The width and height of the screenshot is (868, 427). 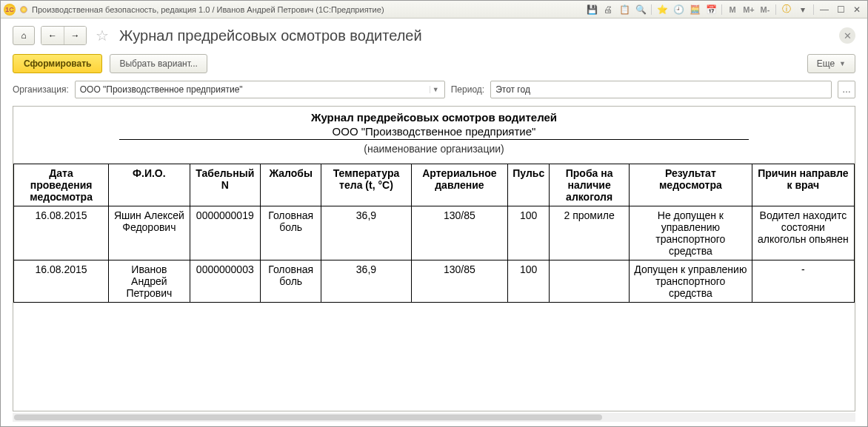 I want to click on report-org: ООО "Производственное предприятие", so click(x=434, y=132).